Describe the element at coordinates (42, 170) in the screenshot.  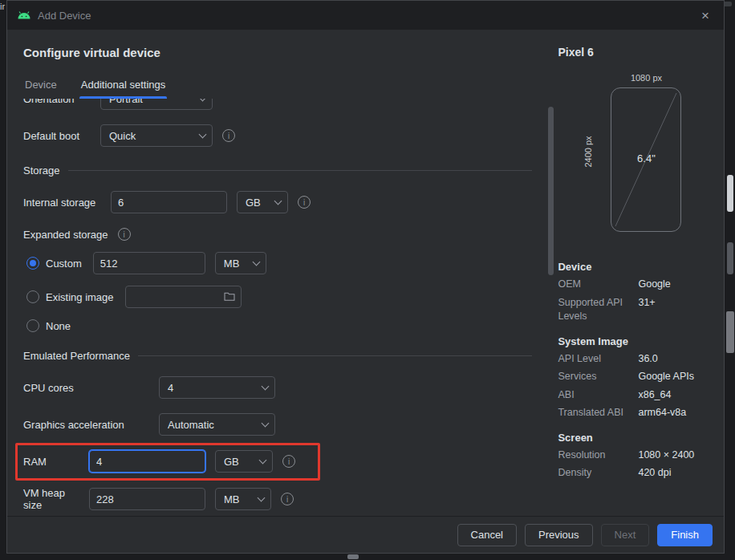
I see `storage-section-label: Storage` at that location.